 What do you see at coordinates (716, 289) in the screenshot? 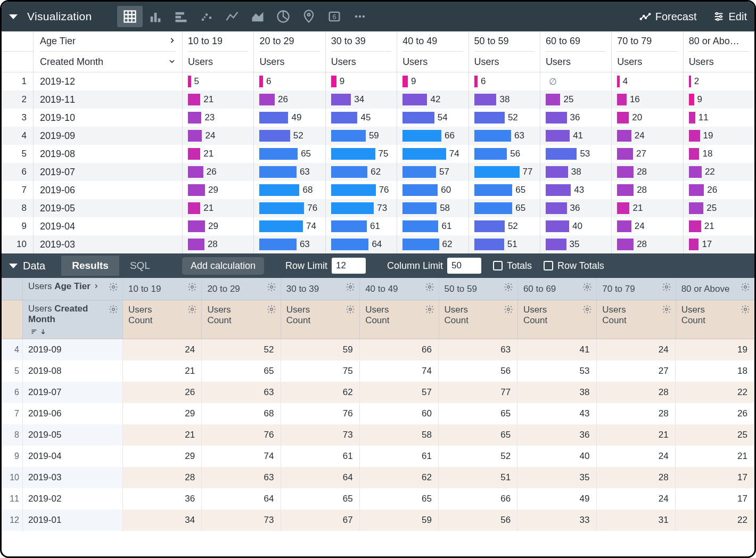
I see `data-age-header: 80 or Above` at bounding box center [716, 289].